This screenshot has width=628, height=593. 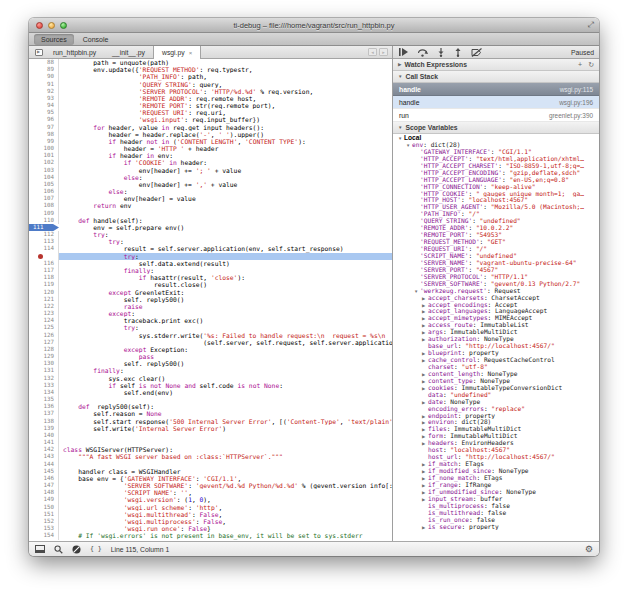 What do you see at coordinates (496, 200) in the screenshot?
I see `scope-variable-row: 'HTTP_HOST': "localhost:4567"` at bounding box center [496, 200].